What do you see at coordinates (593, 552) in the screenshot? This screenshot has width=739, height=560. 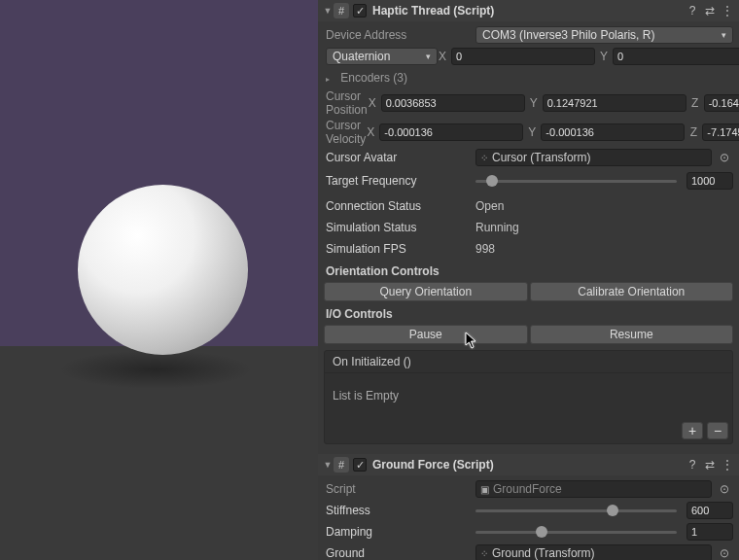 I see `ground-field: ⁘ Ground (Transform)` at bounding box center [593, 552].